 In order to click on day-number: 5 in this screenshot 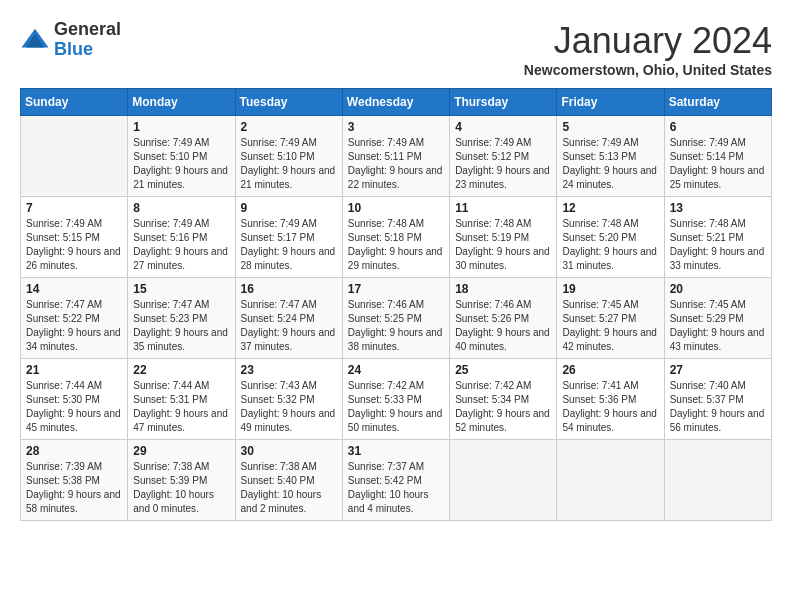, I will do `click(610, 127)`.